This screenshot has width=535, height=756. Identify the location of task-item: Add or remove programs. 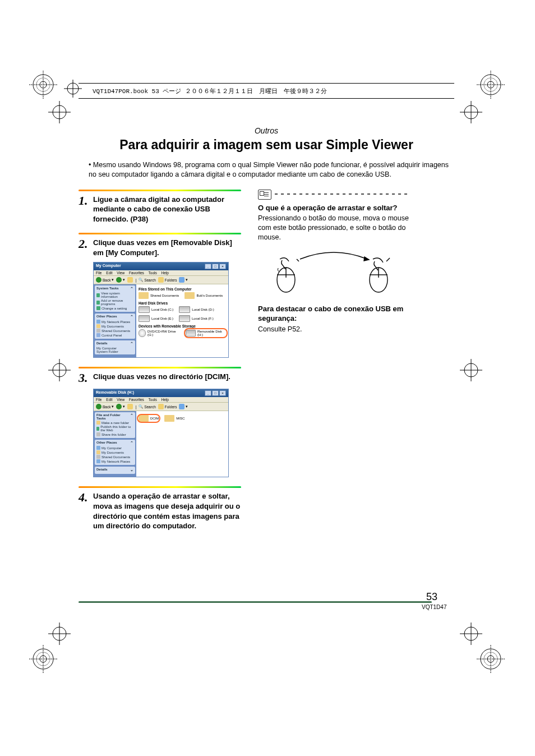
(117, 302).